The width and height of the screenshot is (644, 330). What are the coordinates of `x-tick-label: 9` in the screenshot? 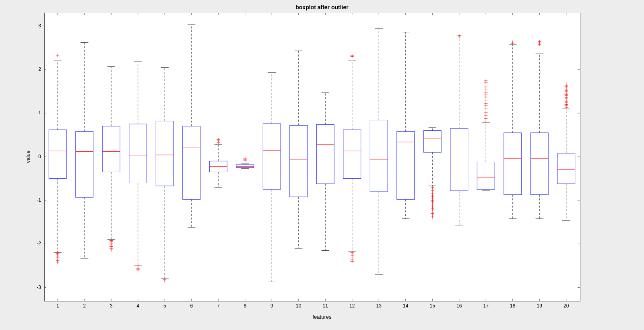 It's located at (272, 306).